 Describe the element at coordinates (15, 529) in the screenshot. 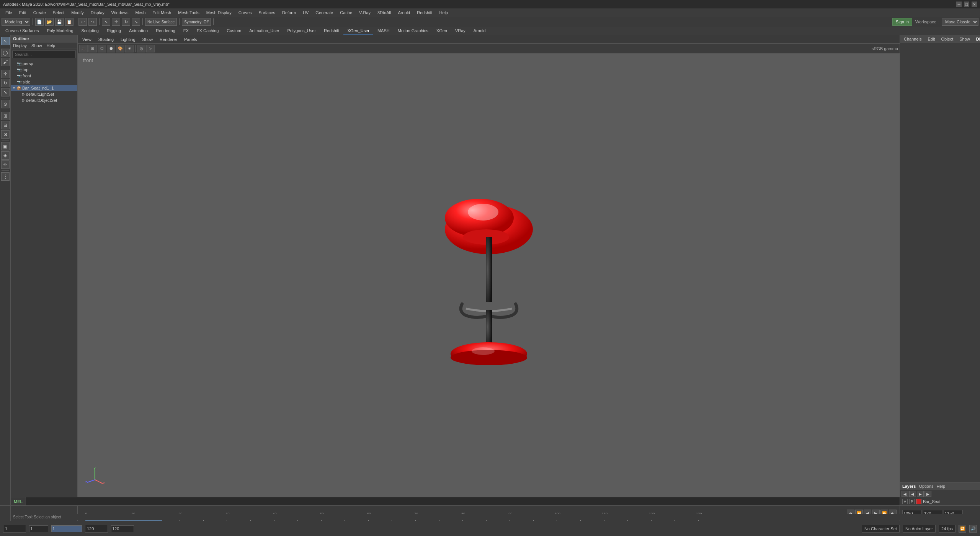

I see `current-frame-input` at that location.